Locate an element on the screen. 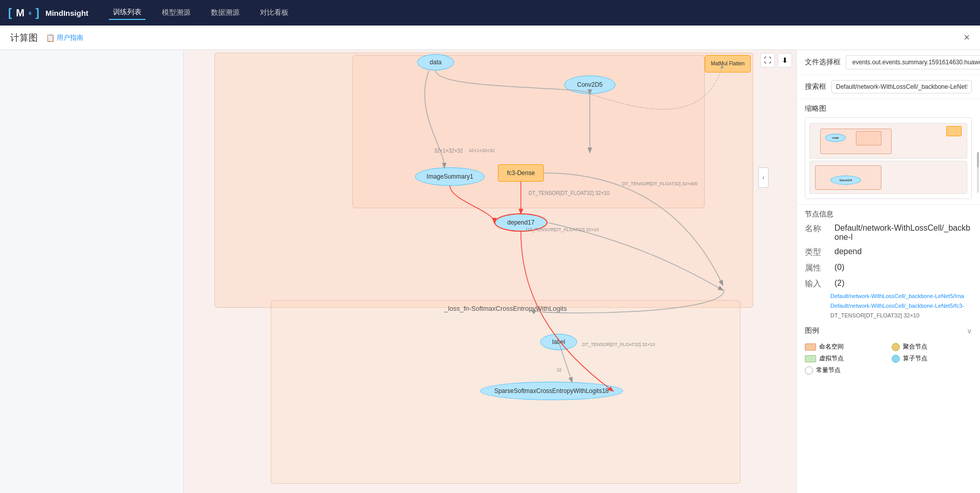 This screenshot has height=493, width=980. legend-toggle: 图例 ∨ is located at coordinates (889, 329).